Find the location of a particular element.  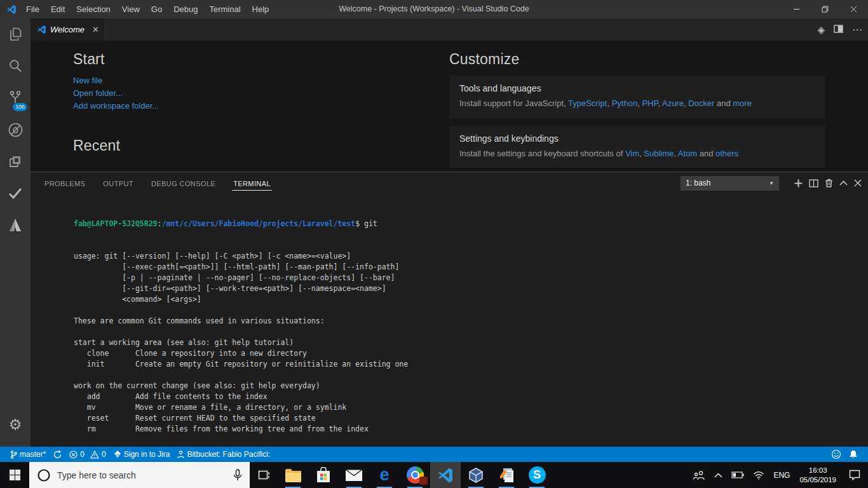

tray-chevron-icon is located at coordinates (718, 475).